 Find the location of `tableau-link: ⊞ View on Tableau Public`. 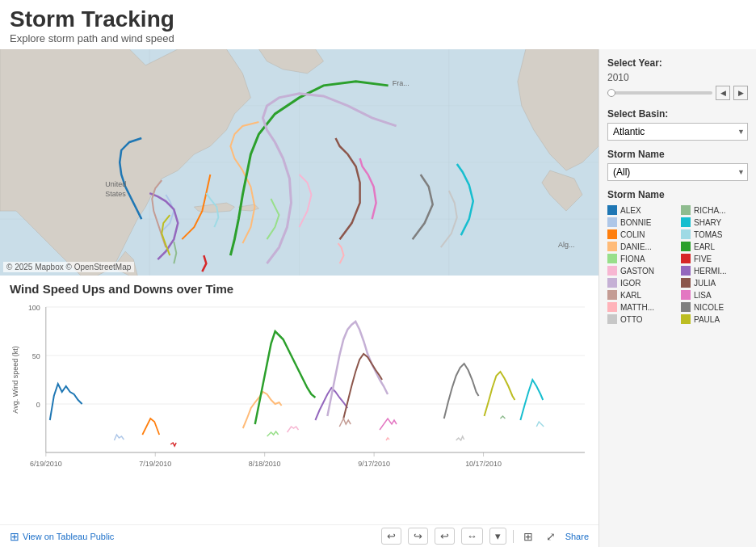

tableau-link: ⊞ View on Tableau Public is located at coordinates (61, 536).